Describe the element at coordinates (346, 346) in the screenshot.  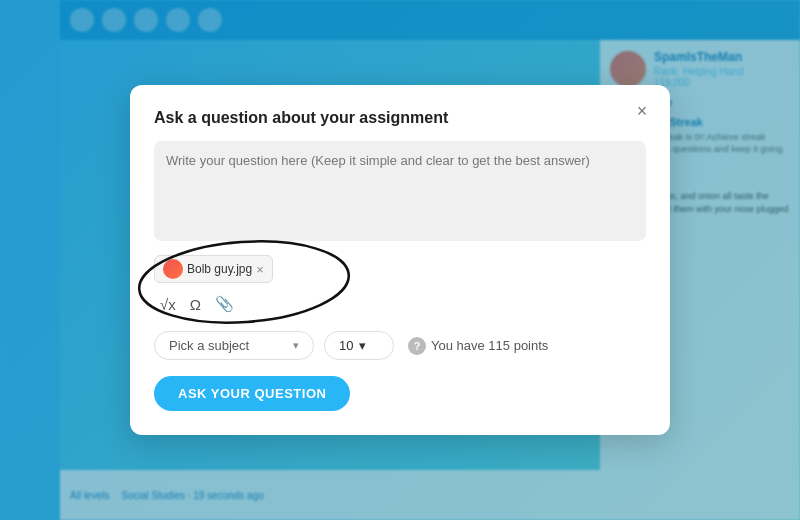
I see `points-value: 10` at that location.